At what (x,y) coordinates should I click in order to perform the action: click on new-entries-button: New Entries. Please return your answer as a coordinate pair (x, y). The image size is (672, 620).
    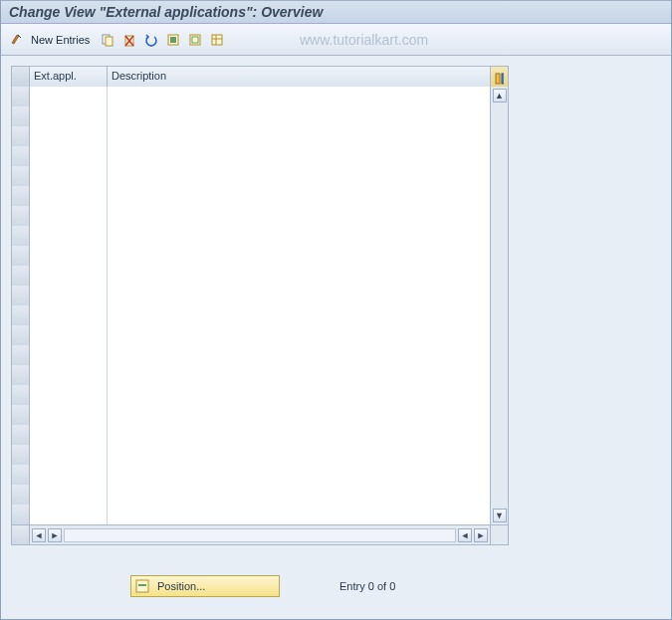
    Looking at the image, I should click on (62, 40).